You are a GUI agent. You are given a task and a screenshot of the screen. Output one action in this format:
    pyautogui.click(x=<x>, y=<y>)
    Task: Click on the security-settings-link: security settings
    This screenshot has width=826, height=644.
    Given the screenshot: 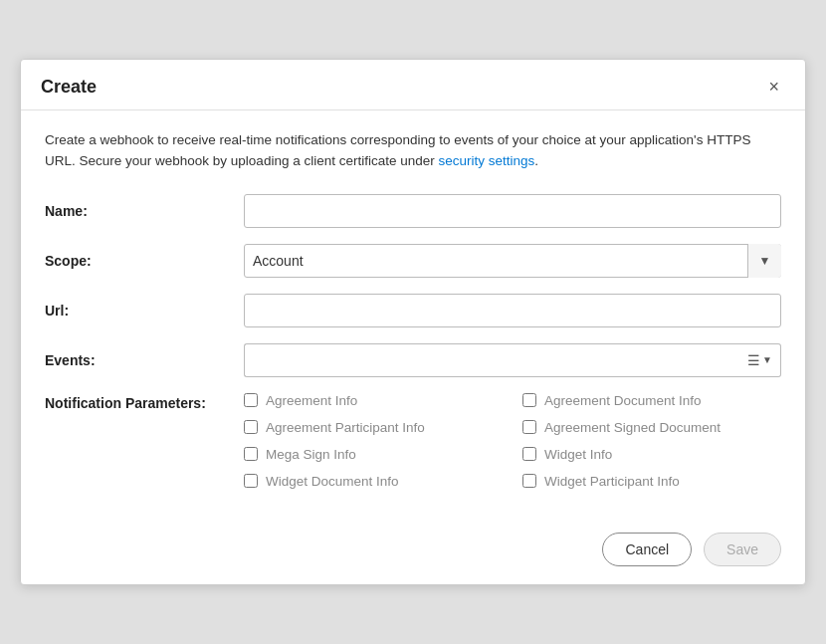 What is the action you would take?
    pyautogui.click(x=486, y=161)
    